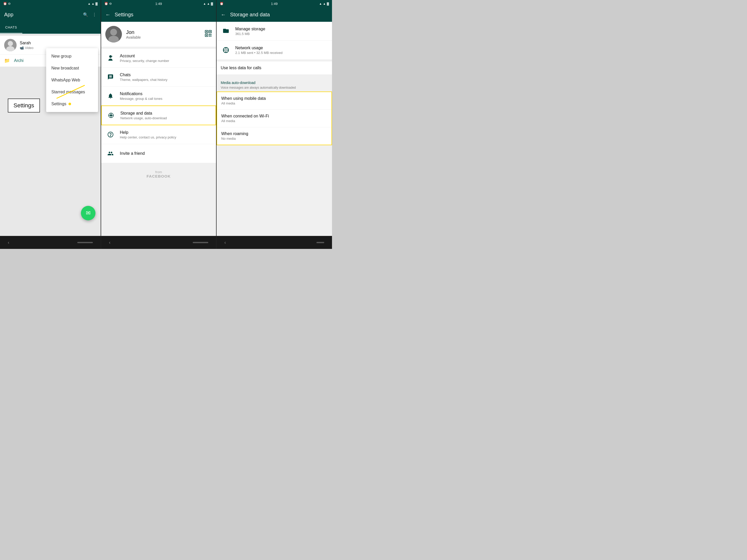  What do you see at coordinates (111, 153) in the screenshot?
I see `invite-icon` at bounding box center [111, 153].